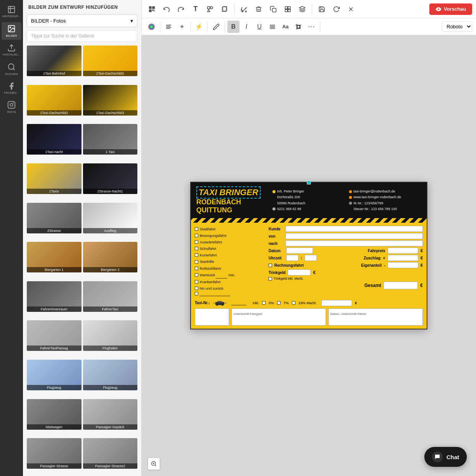 The width and height of the screenshot is (476, 476). Describe the element at coordinates (82, 21) in the screenshot. I see `category-dropdown: BILDER - Fotos ▾` at that location.